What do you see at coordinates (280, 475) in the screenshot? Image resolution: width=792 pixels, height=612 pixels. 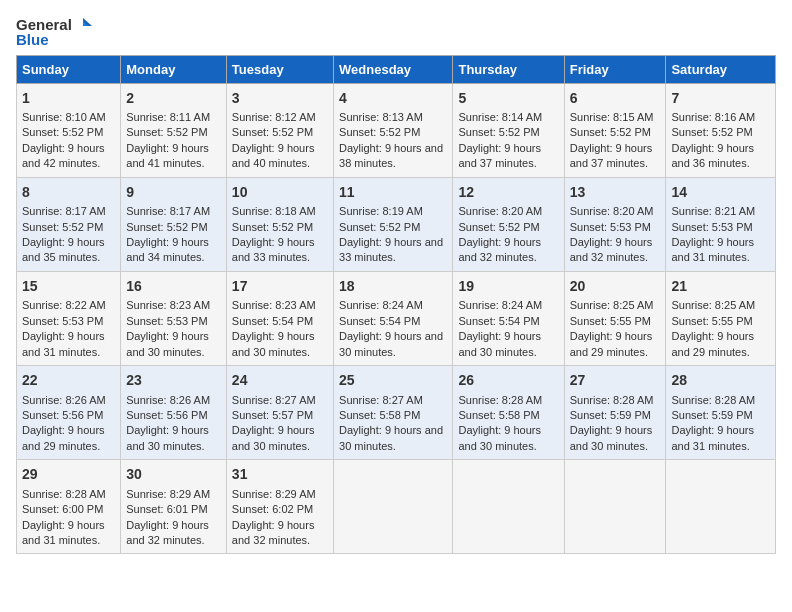 I see `day-number: 31` at bounding box center [280, 475].